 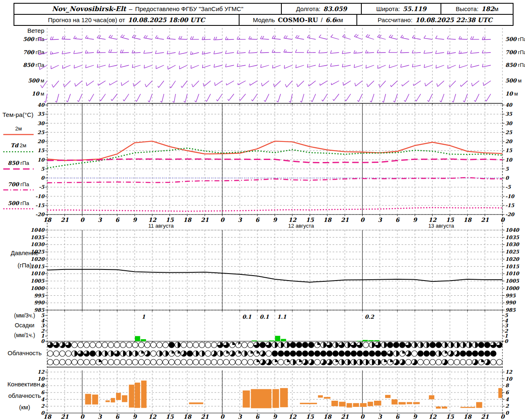 What do you see at coordinates (19, 145) in the screenshot?
I see `svg-text: Td 2м` at bounding box center [19, 145].